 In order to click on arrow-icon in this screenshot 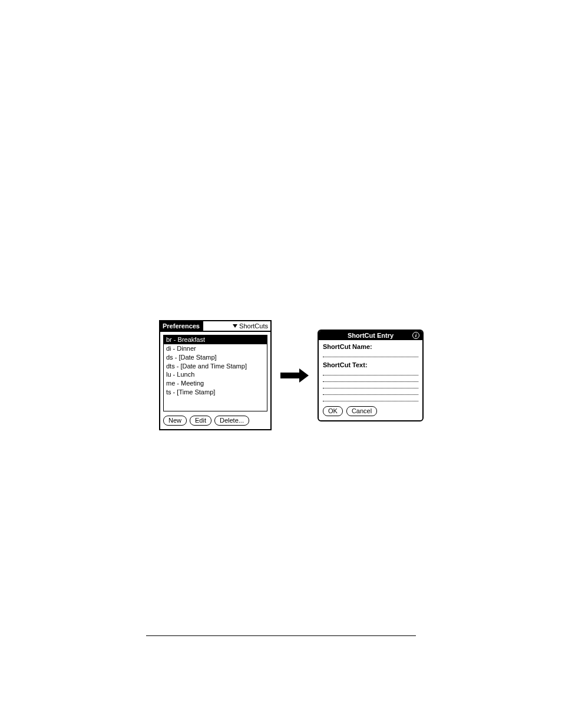, I will do `click(295, 375)`.